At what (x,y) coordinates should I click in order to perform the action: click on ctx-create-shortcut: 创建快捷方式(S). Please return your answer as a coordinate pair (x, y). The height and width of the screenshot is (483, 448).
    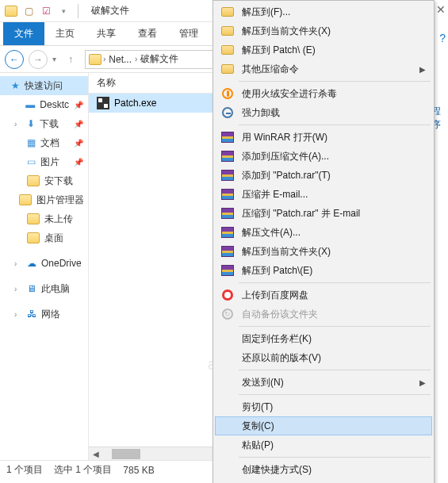
    Looking at the image, I should click on (324, 470).